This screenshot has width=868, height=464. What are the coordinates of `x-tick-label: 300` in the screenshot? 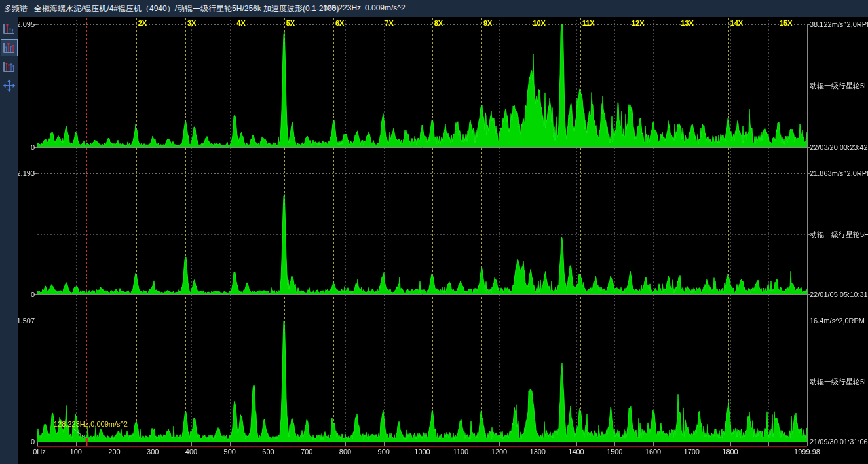 It's located at (153, 452).